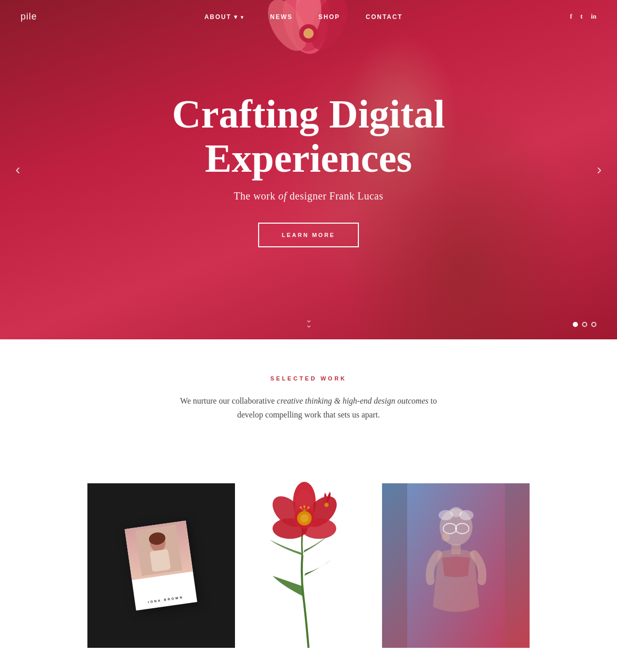 The width and height of the screenshot is (617, 672). What do you see at coordinates (329, 16) in the screenshot?
I see `nav-item-shop: SHOP` at bounding box center [329, 16].